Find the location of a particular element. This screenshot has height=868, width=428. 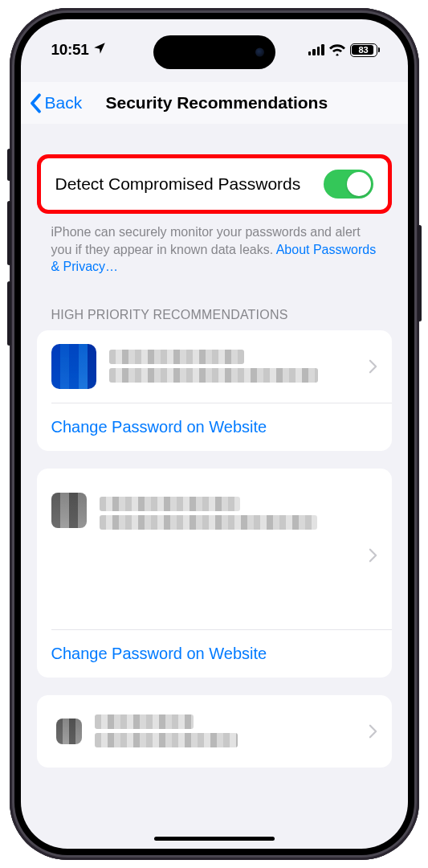

detect-passwords-toggle is located at coordinates (349, 184).